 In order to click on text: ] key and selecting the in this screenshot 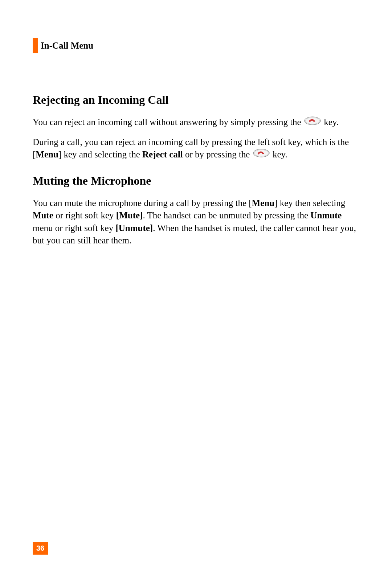, I will do `click(100, 155)`.